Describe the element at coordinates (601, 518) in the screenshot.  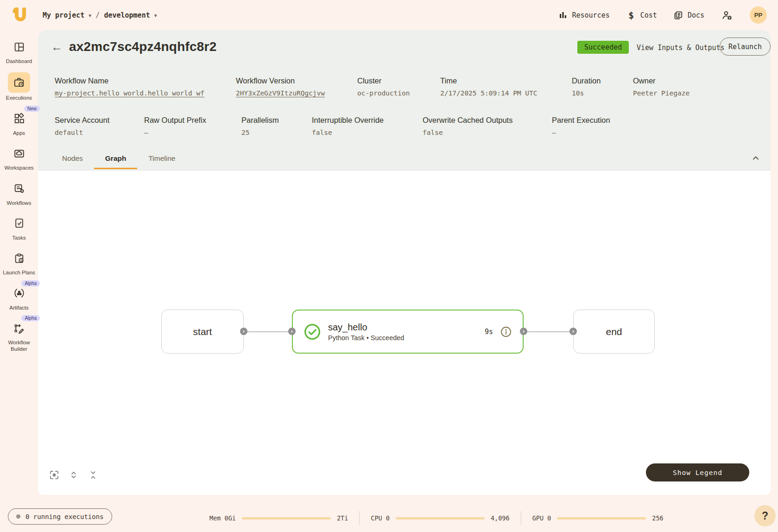
I see `gpu-meter-bar` at that location.